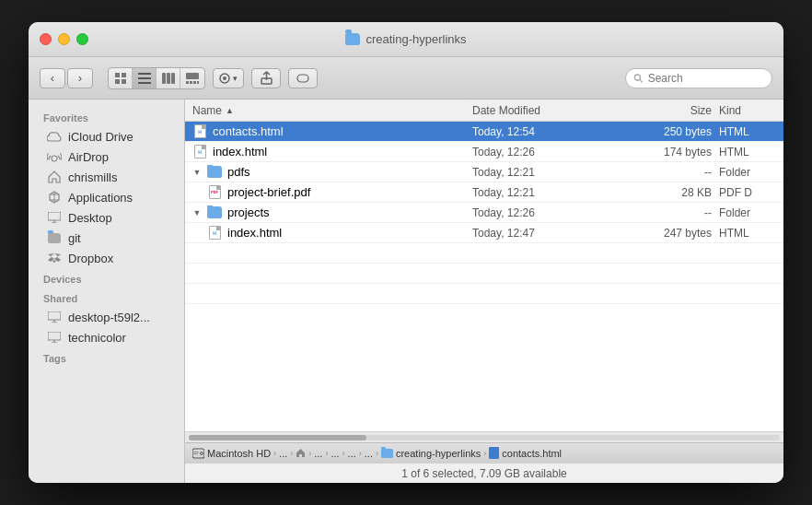 This screenshot has width=812, height=505. Describe the element at coordinates (54, 217) in the screenshot. I see `desktop-icon` at that location.